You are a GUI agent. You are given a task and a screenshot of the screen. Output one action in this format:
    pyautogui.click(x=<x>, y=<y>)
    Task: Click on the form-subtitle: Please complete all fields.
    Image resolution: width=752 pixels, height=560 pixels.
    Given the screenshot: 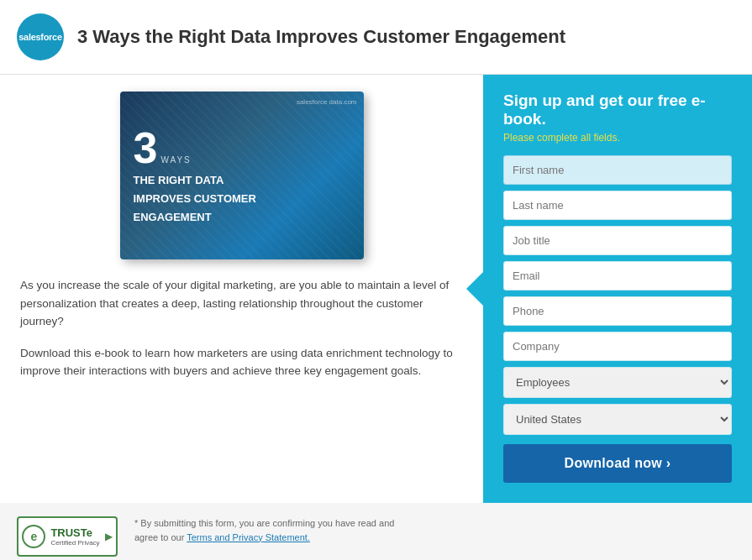 What is the action you would take?
    pyautogui.click(x=618, y=138)
    